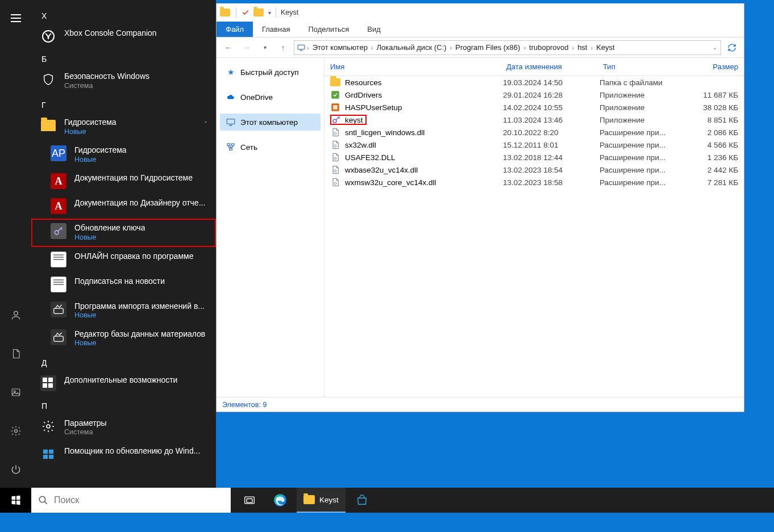 The image size is (774, 532). I want to click on app-change-importer: Программа импорта изменений в... Новые, so click(124, 311).